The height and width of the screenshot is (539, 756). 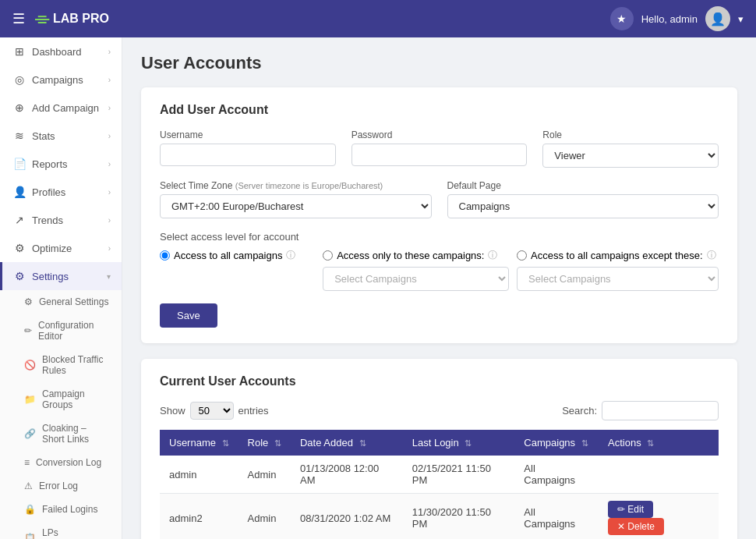 I want to click on default-page-select: Campaigns Dashboard Stats, so click(x=583, y=206).